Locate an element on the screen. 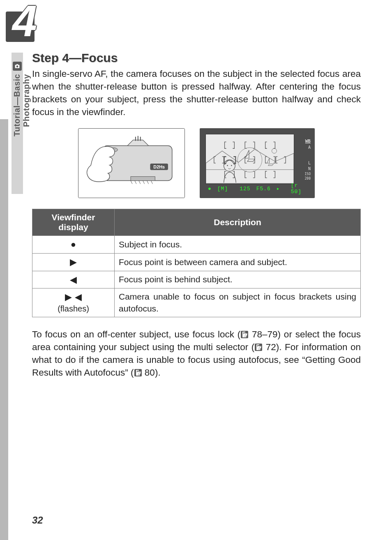 This screenshot has height=540, width=392. desc-front-focus: Focus point is between camera and subjec… is located at coordinates (238, 262).